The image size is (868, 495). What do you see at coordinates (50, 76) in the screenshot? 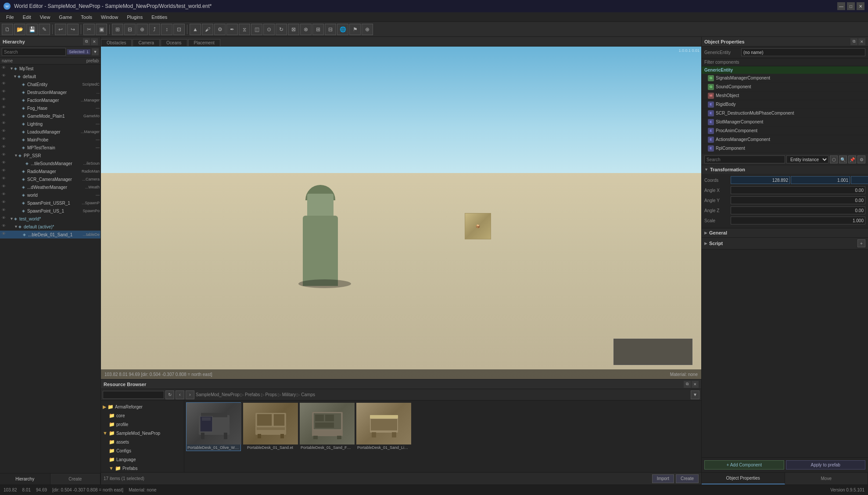
I see `tree-item-default: 👁 ▼ ◈ default` at bounding box center [50, 76].